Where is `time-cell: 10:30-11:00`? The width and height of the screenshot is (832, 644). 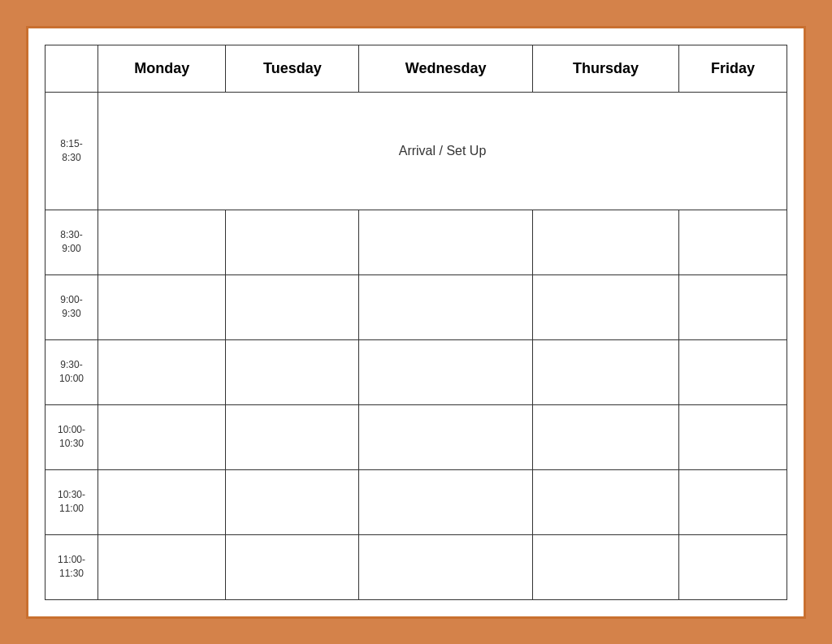 time-cell: 10:30-11:00 is located at coordinates (72, 502).